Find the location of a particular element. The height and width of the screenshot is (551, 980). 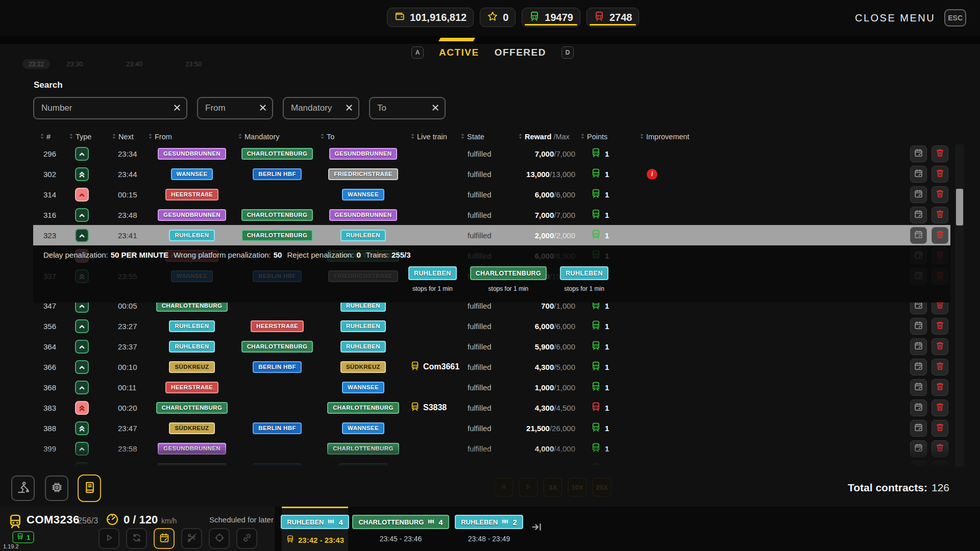

contract-row: 30223:44WANNSEEBERLIN HBFFRIEDRICHSTRAßE… is located at coordinates (492, 174).